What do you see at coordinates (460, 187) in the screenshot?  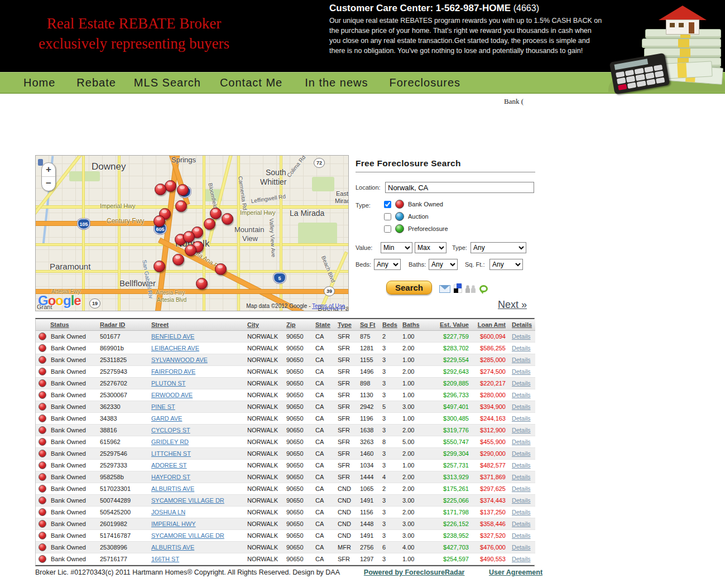 I see `location-input` at bounding box center [460, 187].